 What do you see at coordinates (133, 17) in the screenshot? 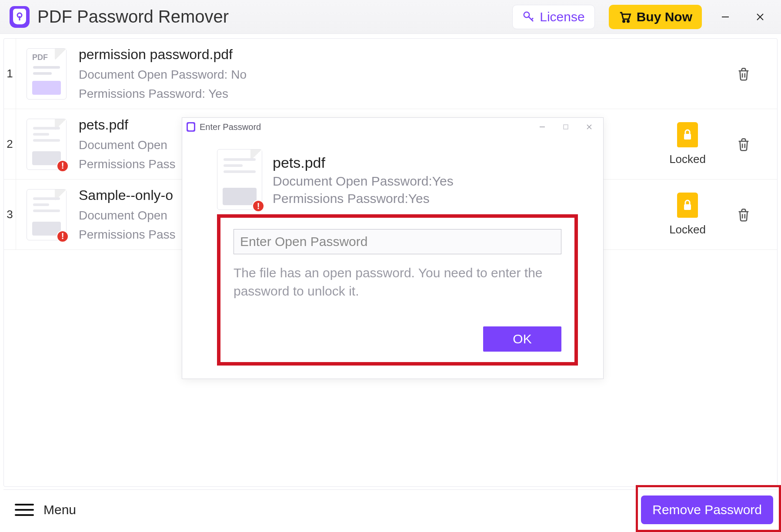
I see `app-title: PDF Password Remover` at bounding box center [133, 17].